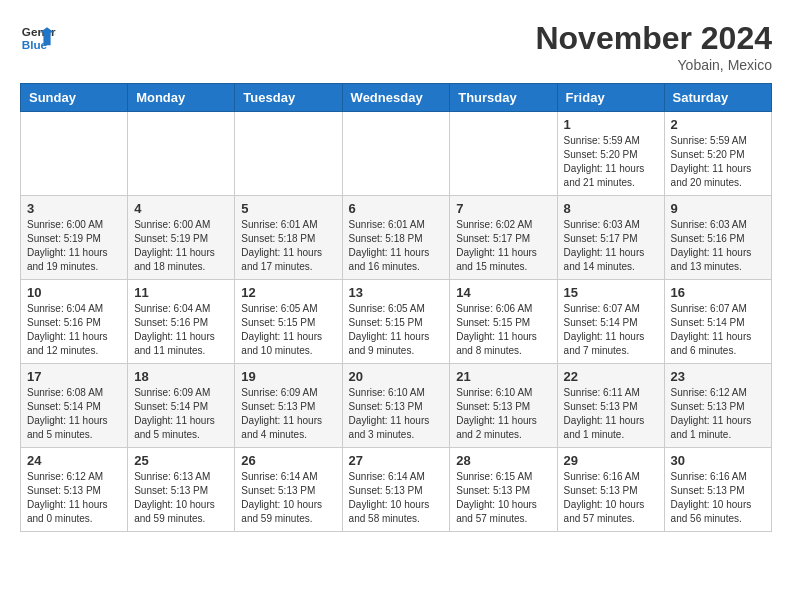 This screenshot has width=792, height=612. I want to click on day-info: Sunrise: 6:06 AM Sunset: 5:15 PM Dayligh…, so click(503, 330).